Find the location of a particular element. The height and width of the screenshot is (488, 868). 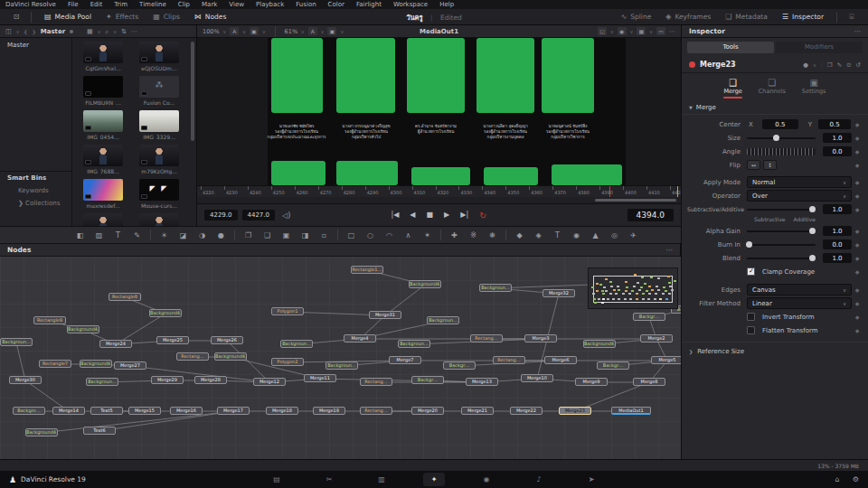

viewer-option-image-icon: ▣ is located at coordinates (254, 31).